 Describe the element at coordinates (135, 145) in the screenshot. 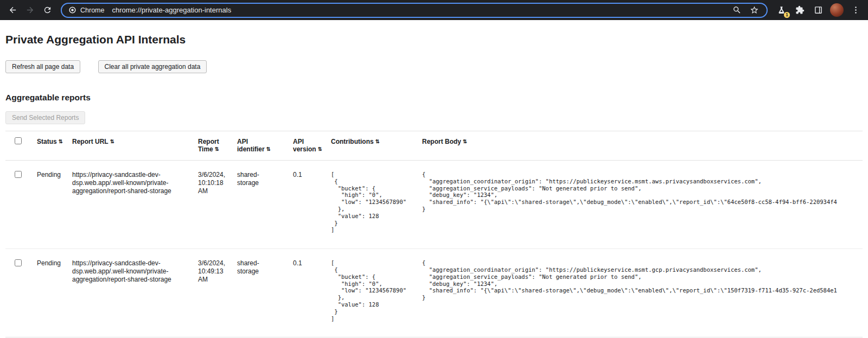

I see `col-header-report-url: Report URL⇅` at that location.